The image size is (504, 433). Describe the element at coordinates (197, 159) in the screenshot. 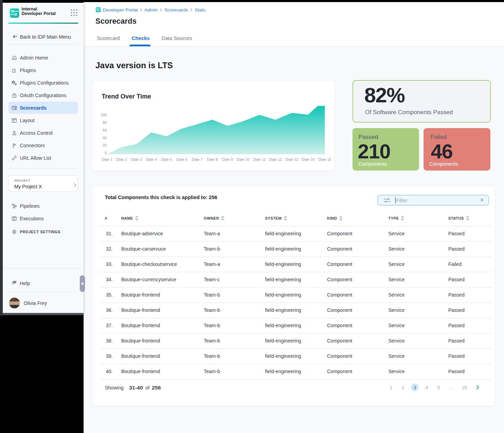

I see `svg-text: Date 7` at that location.